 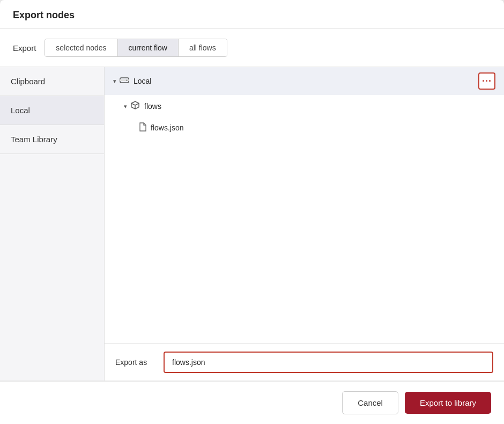 What do you see at coordinates (143, 81) in the screenshot?
I see `tree-root-label: Local` at bounding box center [143, 81].